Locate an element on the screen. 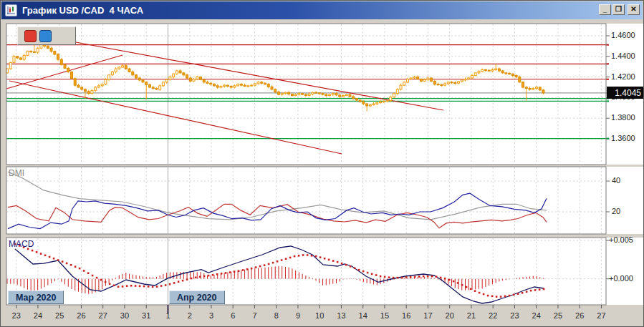  month-label-mar: Мар 2020 is located at coordinates (36, 298).